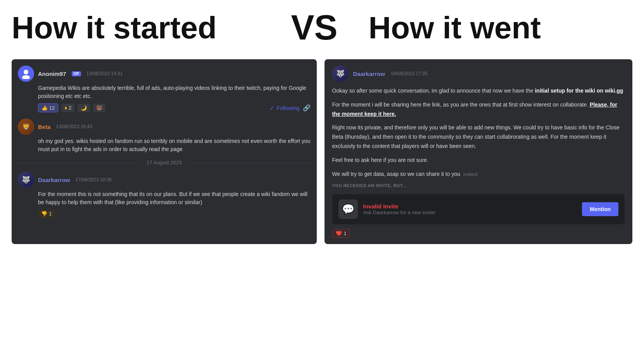 This screenshot has width=644, height=356. I want to click on right-para1-plain: Ookay so after some quick conversation, …, so click(433, 91).